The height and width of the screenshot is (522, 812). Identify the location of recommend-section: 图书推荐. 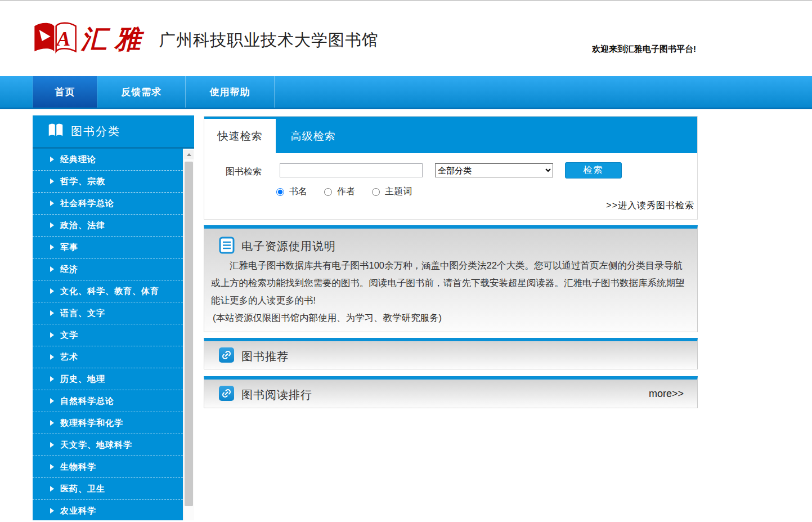
(451, 354).